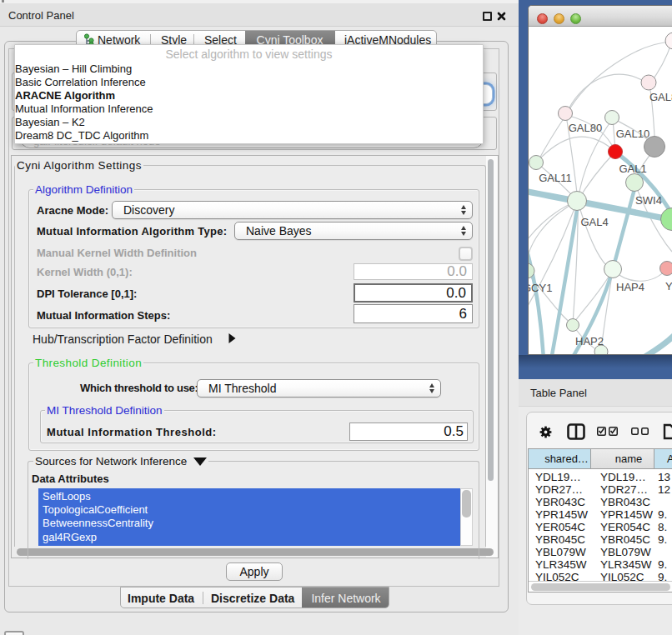 The image size is (672, 635). Describe the element at coordinates (660, 97) in the screenshot. I see `svg-text: GAL8` at that location.